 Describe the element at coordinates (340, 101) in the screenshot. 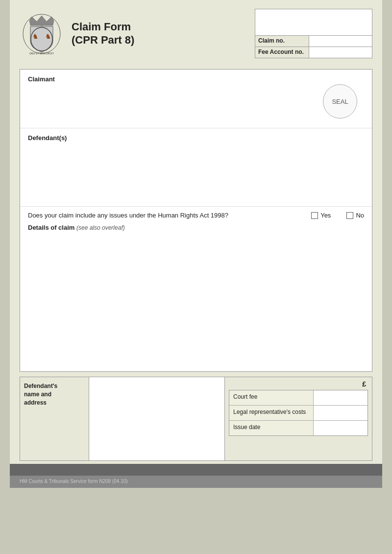

I see `seal-circle: SEAL` at that location.